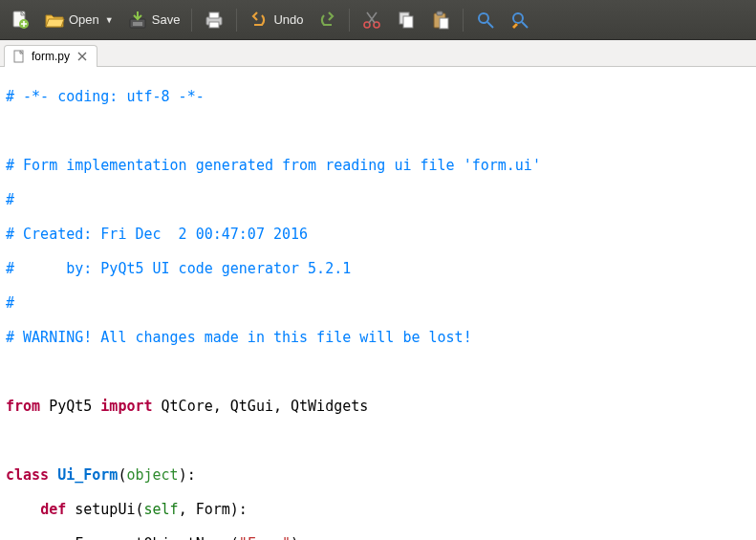 The width and height of the screenshot is (756, 540). I want to click on code-line: Form.setObjectName("Form"), so click(378, 537).